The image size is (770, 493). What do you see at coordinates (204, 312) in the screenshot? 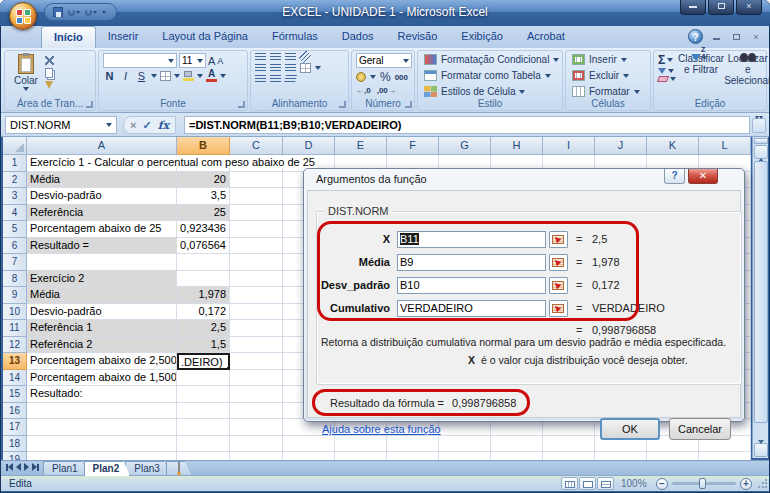
I see `cell-b10: 0,172` at bounding box center [204, 312].